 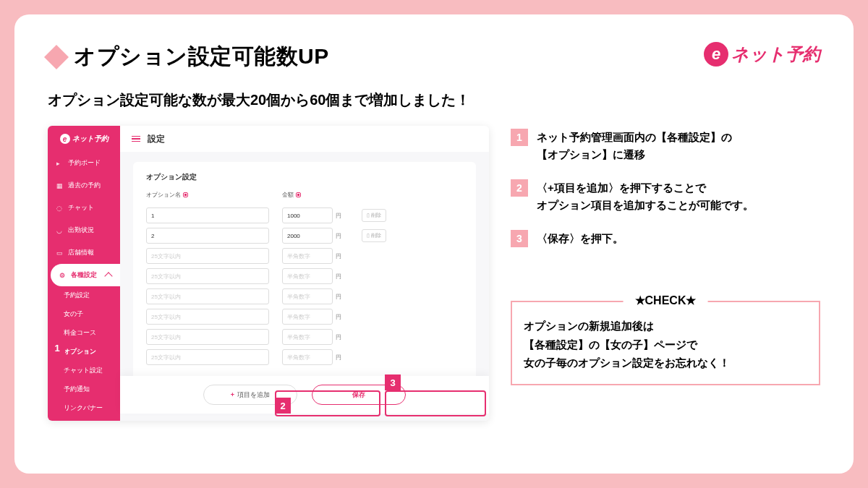 I want to click on step: 2〈+項目を追加〉を押下することでオプション項目を追加することが可能です。, so click(x=665, y=197).